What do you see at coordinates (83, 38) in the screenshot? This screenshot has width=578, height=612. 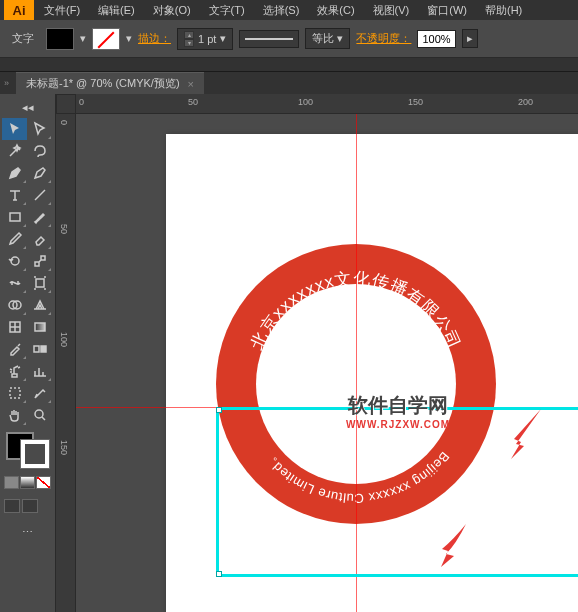 I see `fill-dropdown-icon: ▾` at bounding box center [83, 38].